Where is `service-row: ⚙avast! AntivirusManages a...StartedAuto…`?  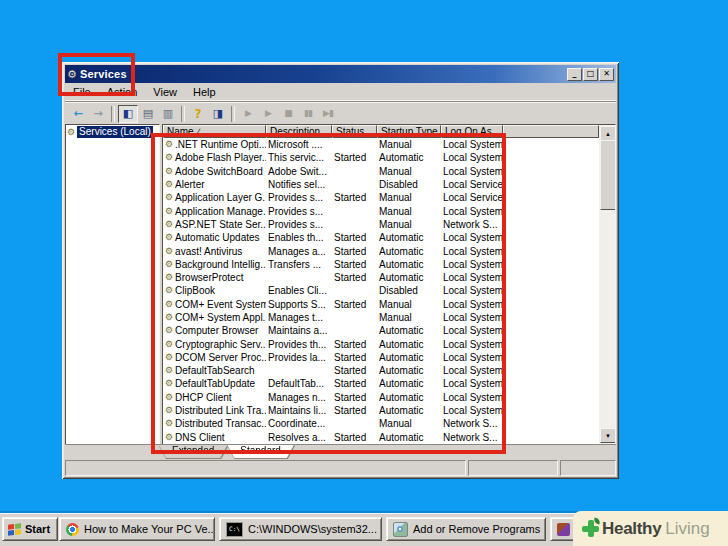 service-row: ⚙avast! AntivirusManages a...StartedAuto… is located at coordinates (381, 250).